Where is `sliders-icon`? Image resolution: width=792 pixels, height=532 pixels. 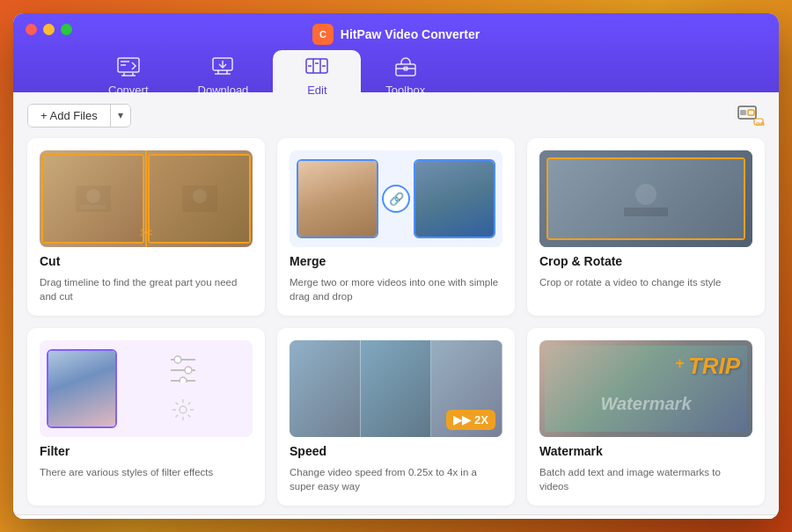 sliders-icon is located at coordinates (183, 369).